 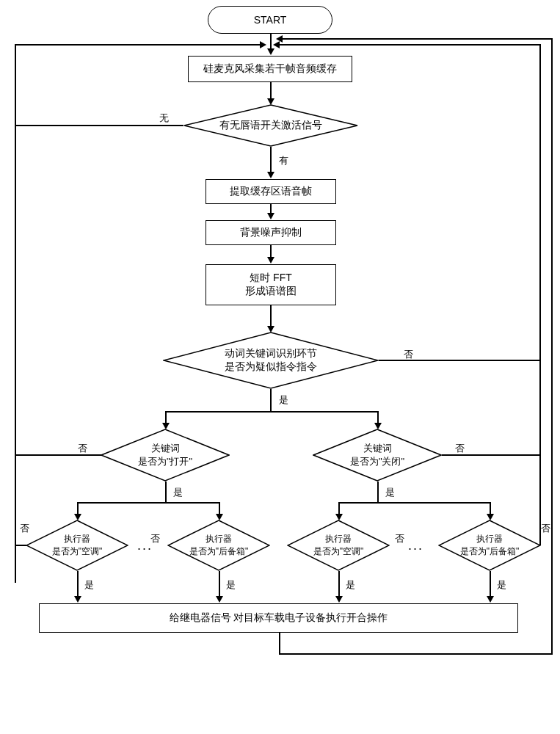 I want to click on fft-label2: 形成语谱图, so click(x=271, y=291).